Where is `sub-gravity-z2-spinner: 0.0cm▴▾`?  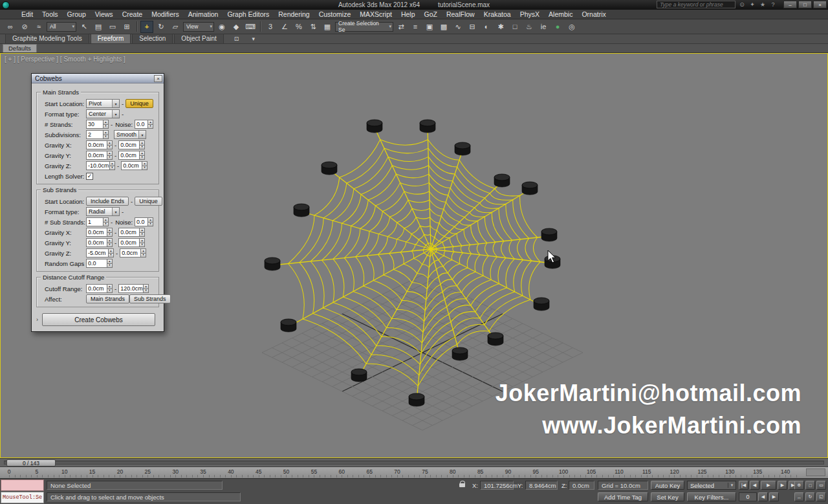 sub-gravity-z2-spinner: 0.0cm▴▾ is located at coordinates (133, 253).